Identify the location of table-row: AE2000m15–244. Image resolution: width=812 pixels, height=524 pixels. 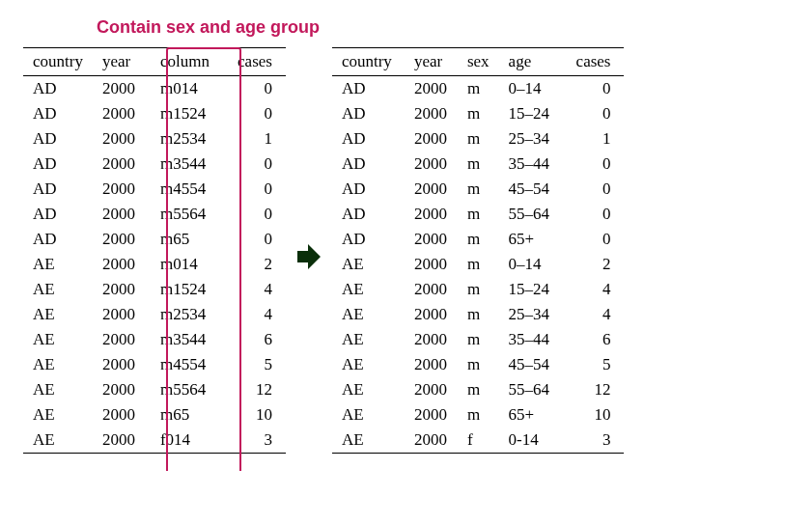
(479, 290).